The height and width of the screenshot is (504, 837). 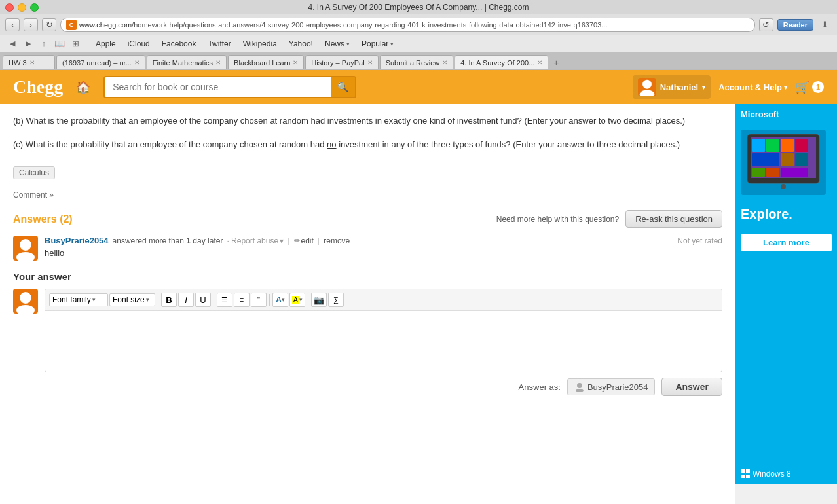 I want to click on bookmark-twitter: Twitter, so click(x=219, y=44).